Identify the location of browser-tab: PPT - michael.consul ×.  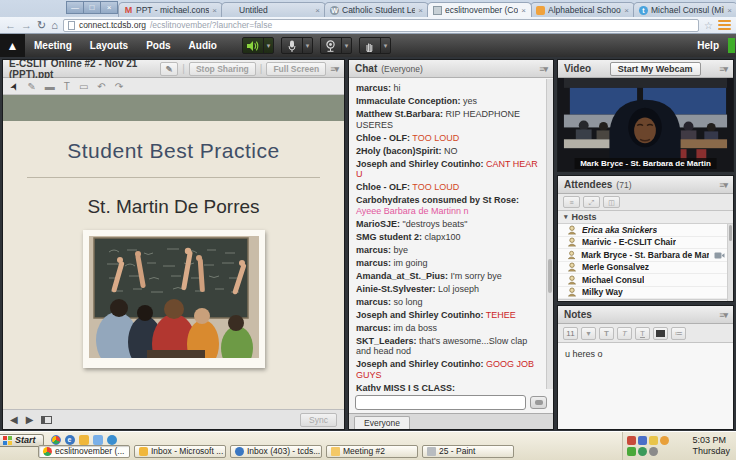
(170, 10).